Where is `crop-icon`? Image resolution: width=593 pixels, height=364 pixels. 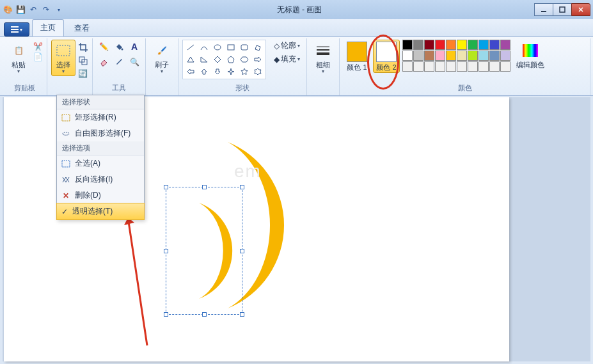 crop-icon is located at coordinates (83, 49).